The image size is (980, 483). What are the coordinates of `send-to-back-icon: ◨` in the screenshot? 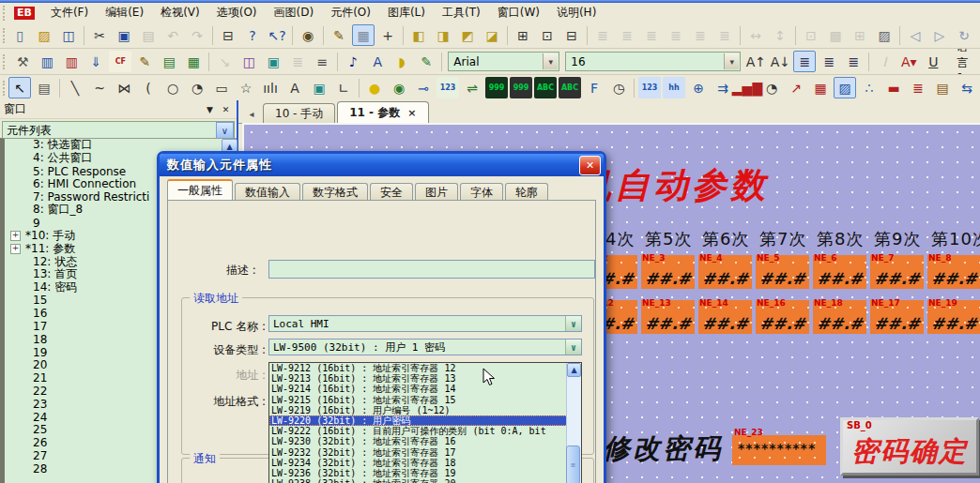 It's located at (443, 36).